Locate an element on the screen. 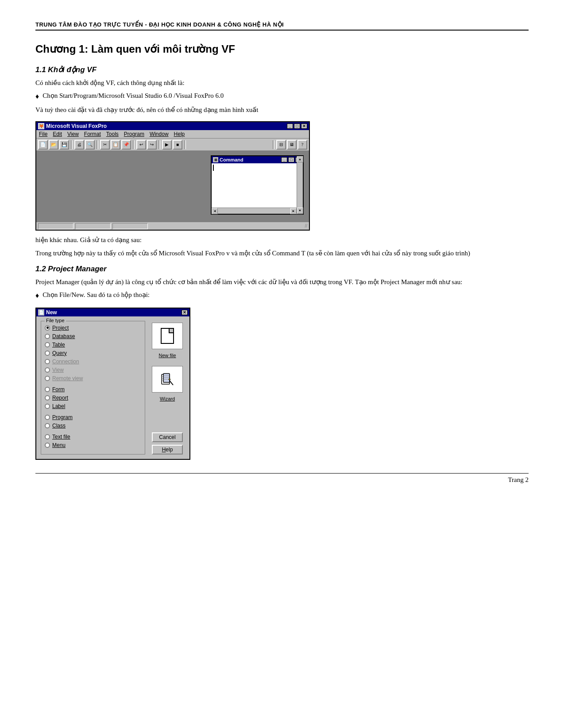 The image size is (564, 728). toolbar-copy-btn: 📋 is located at coordinates (116, 145).